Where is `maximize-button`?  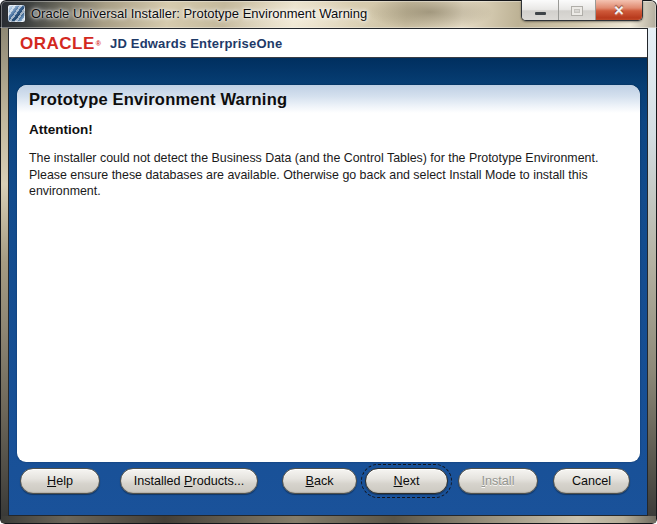
maximize-button is located at coordinates (578, 10).